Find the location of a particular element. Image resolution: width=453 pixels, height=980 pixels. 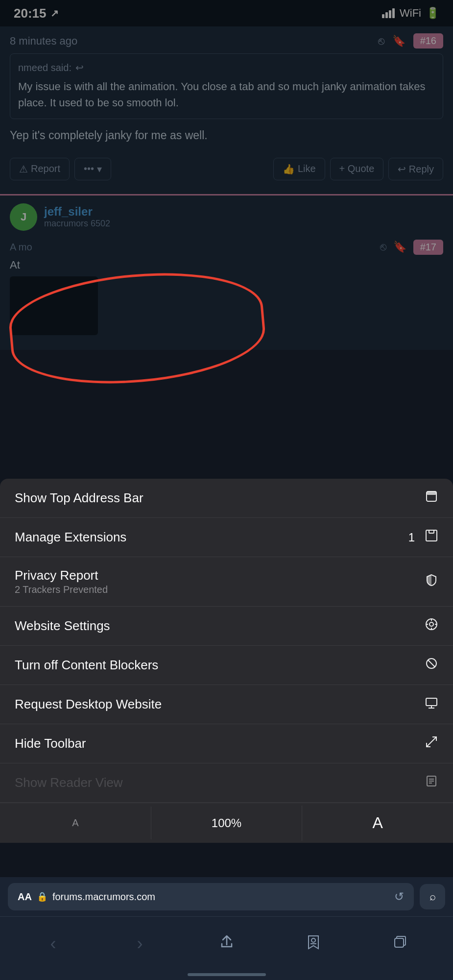

font-size-value: 100% is located at coordinates (227, 823).